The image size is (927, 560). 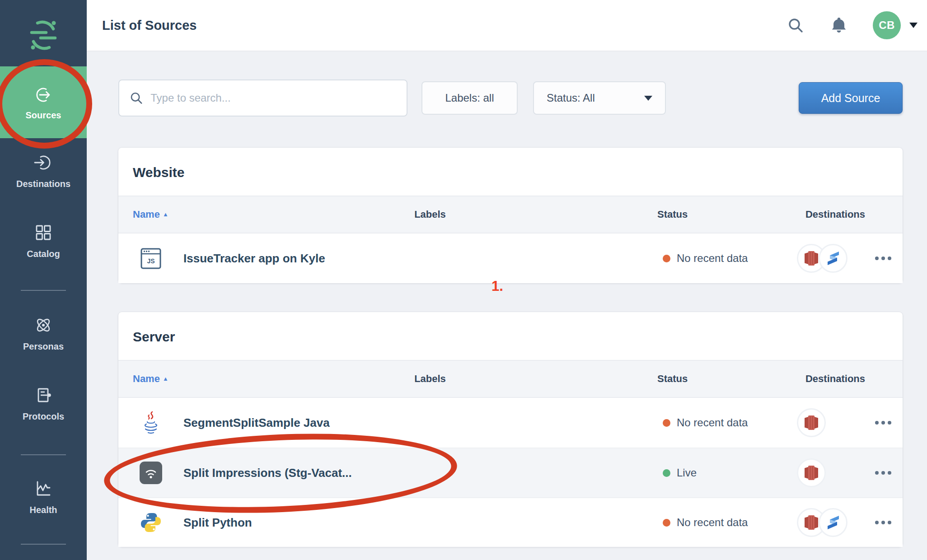 I want to click on search-icon, so click(x=796, y=25).